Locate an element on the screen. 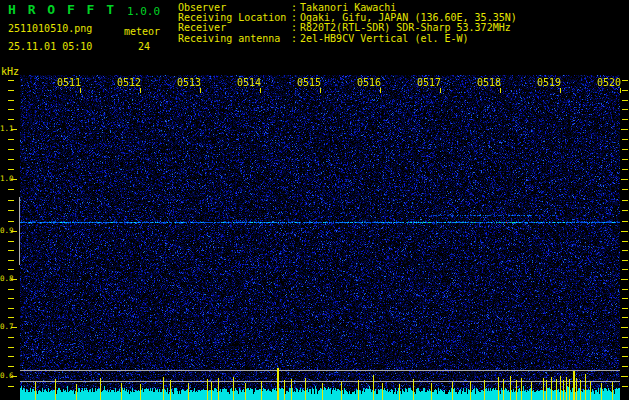 This screenshot has width=629, height=400. app-title: H R O F F T is located at coordinates (62, 10).